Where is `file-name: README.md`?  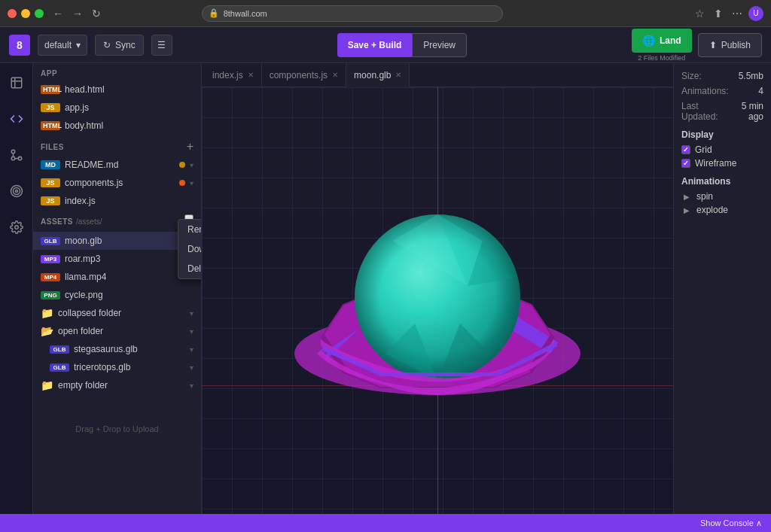
file-name: README.md is located at coordinates (120, 165).